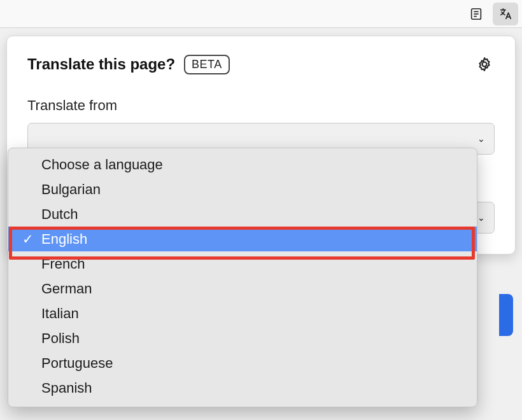 Image resolution: width=522 pixels, height=420 pixels. Describe the element at coordinates (64, 239) in the screenshot. I see `dropdown-item-label: English` at that location.